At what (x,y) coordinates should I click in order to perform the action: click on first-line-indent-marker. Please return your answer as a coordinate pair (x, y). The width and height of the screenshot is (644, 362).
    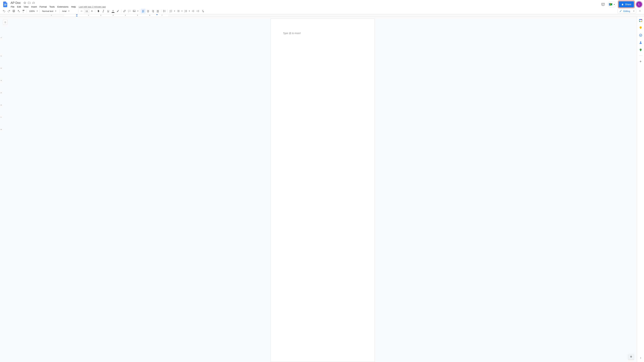
    Looking at the image, I should click on (77, 15).